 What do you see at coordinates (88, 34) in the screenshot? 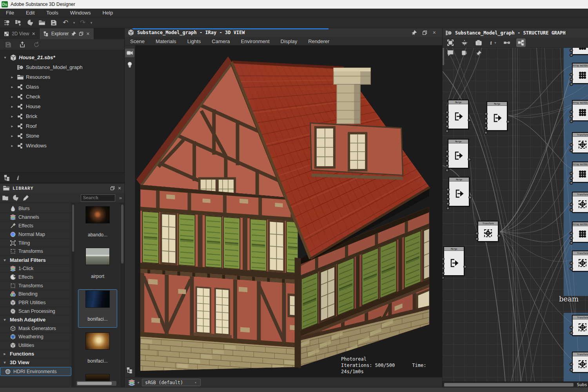
I see `tab-explorer-close-icon: ×` at bounding box center [88, 34].